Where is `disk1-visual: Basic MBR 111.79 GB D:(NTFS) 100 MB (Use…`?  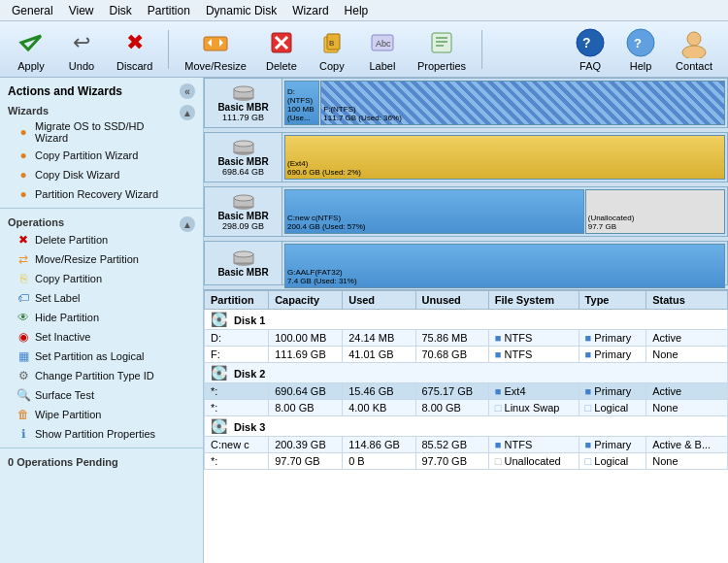
disk1-visual: Basic MBR 111.79 GB D:(NTFS) 100 MB (Use… is located at coordinates (466, 103).